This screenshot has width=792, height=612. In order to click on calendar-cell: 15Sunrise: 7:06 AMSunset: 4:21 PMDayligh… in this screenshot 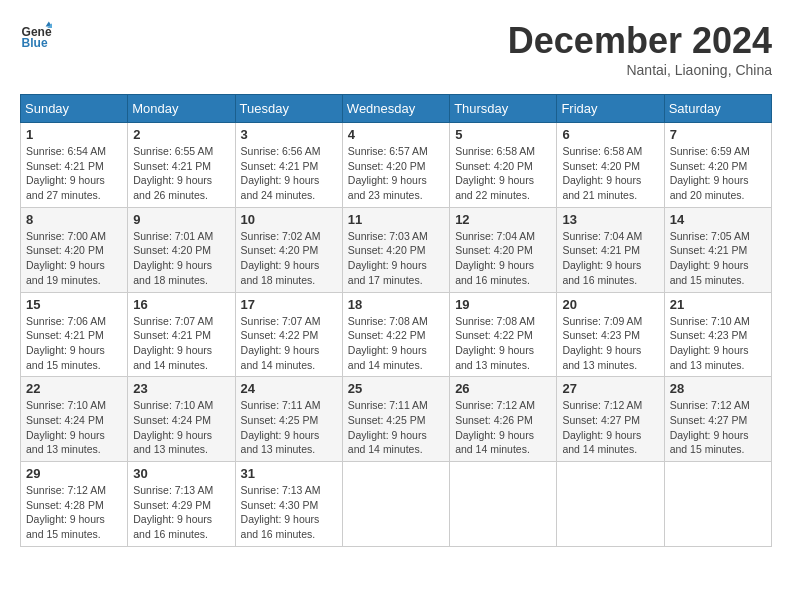, I will do `click(74, 334)`.